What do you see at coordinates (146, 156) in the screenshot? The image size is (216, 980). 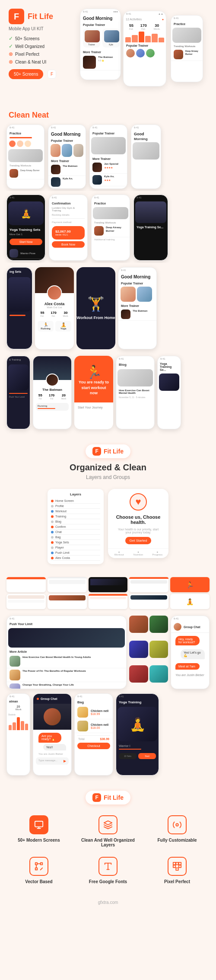 I see `good-screen-partial: 9:41 Good Morning` at bounding box center [146, 156].